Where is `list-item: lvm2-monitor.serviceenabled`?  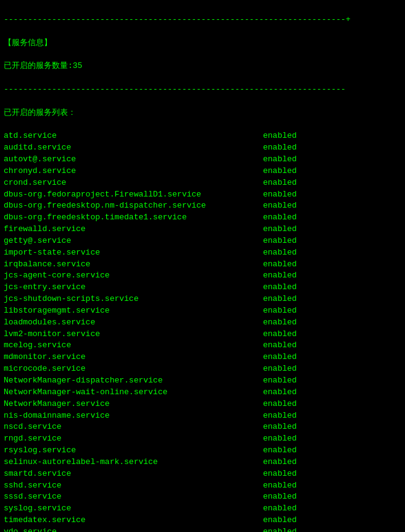 list-item: lvm2-monitor.serviceenabled is located at coordinates (203, 335).